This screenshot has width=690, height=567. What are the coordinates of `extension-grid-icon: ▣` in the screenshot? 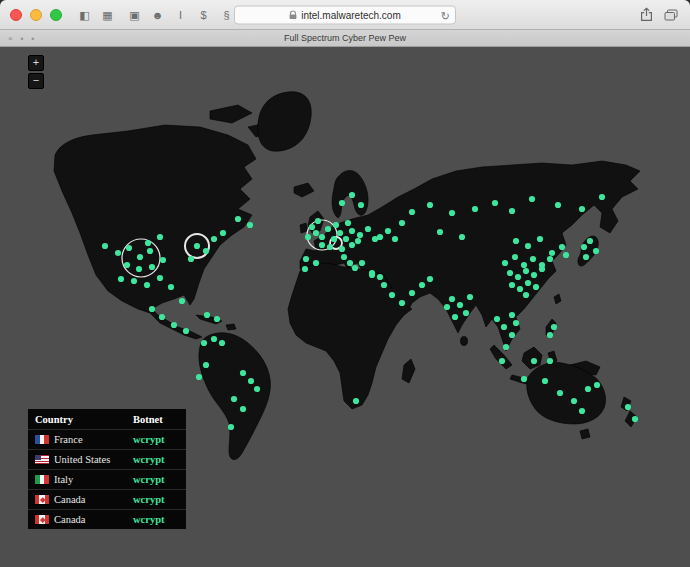 It's located at (134, 15).